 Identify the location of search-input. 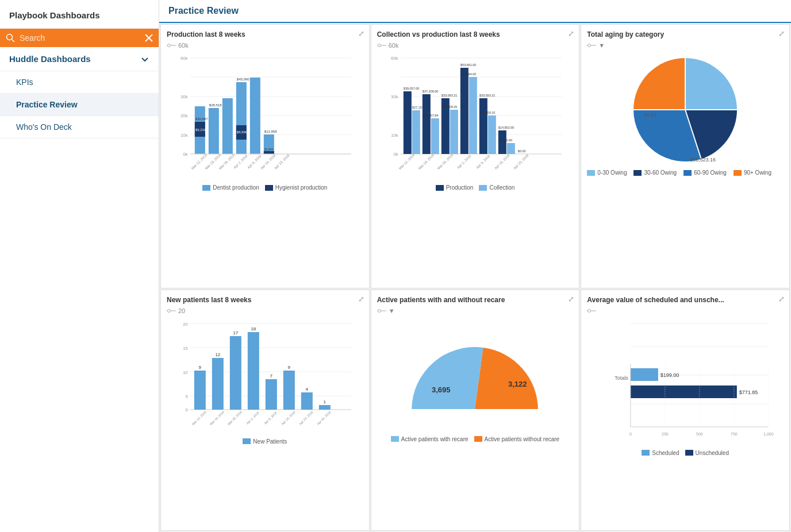
(80, 38).